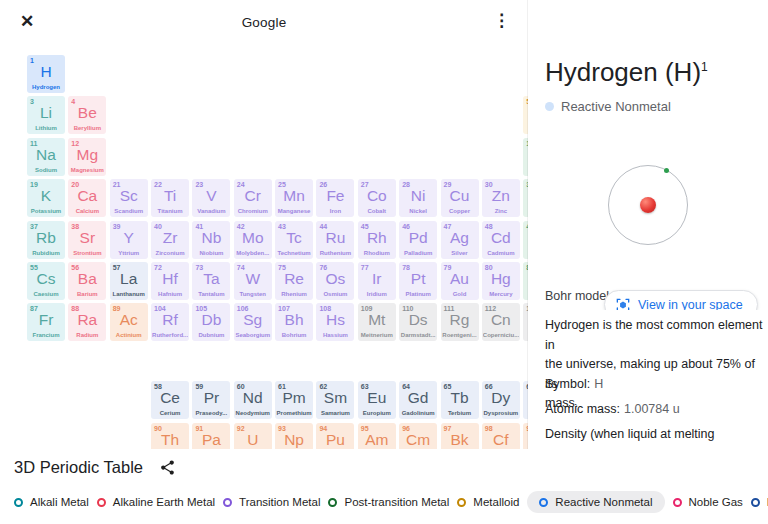  Describe the element at coordinates (460, 198) in the screenshot. I see `element-tile-cu: 29CuCopper` at that location.